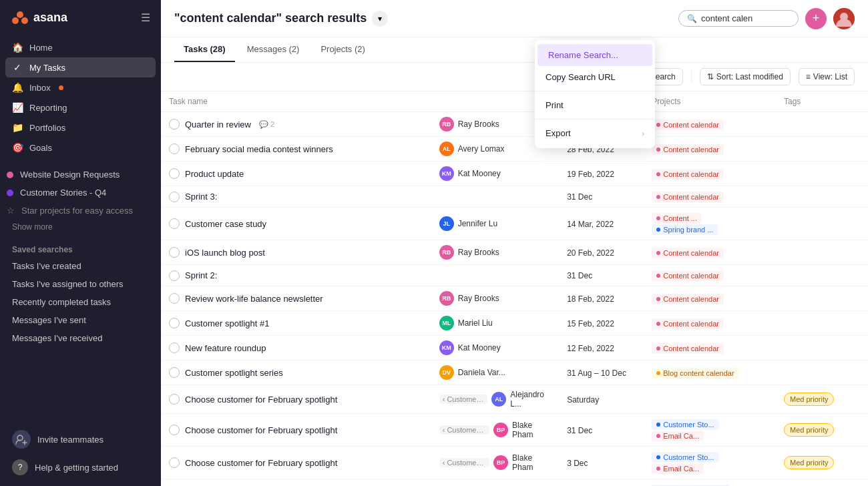 The image size is (868, 486). I want to click on topbar: "content calendar" search results ▾ 🔍 +, so click(514, 19).